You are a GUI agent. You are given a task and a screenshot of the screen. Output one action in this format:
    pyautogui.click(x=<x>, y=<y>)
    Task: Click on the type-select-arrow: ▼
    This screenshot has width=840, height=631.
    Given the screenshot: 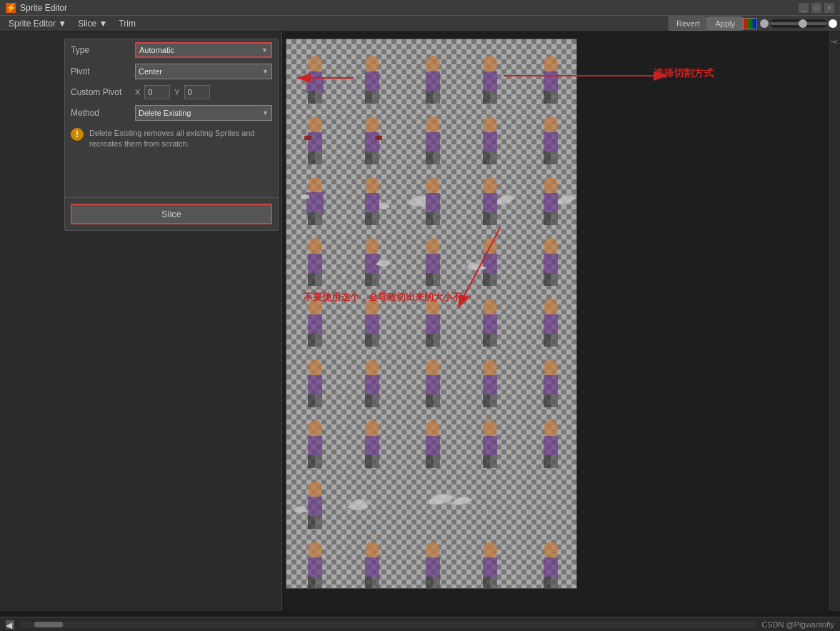 What is the action you would take?
    pyautogui.click(x=264, y=50)
    